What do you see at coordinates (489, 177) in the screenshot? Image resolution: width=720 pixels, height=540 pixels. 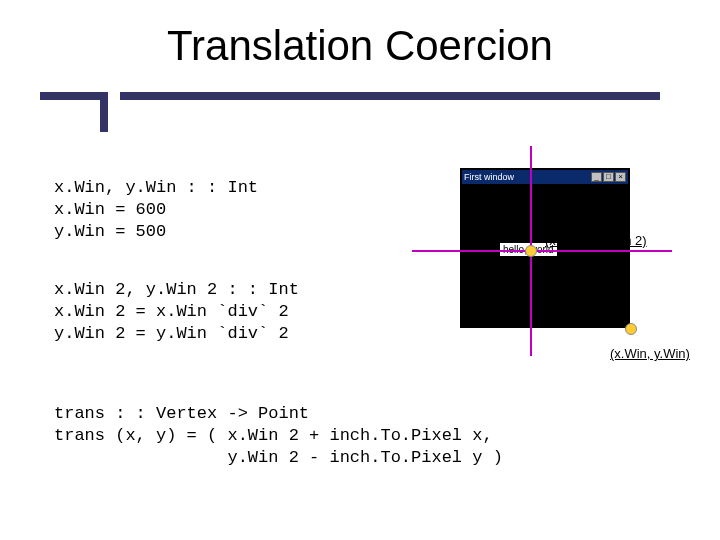 I see `window-title: First window` at bounding box center [489, 177].